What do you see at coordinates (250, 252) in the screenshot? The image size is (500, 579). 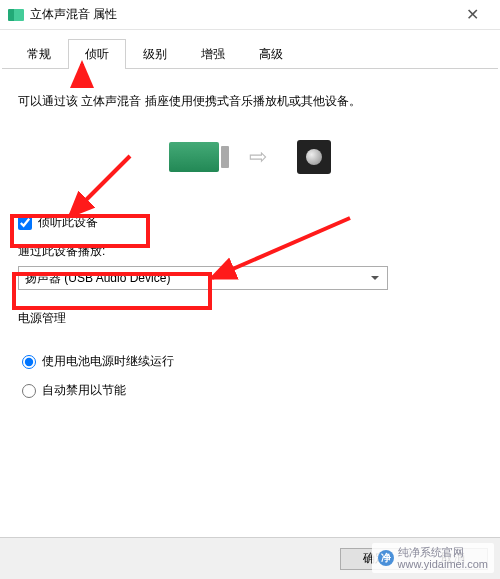 I see `playback-through-label: 通过此设备播放:` at bounding box center [250, 252].